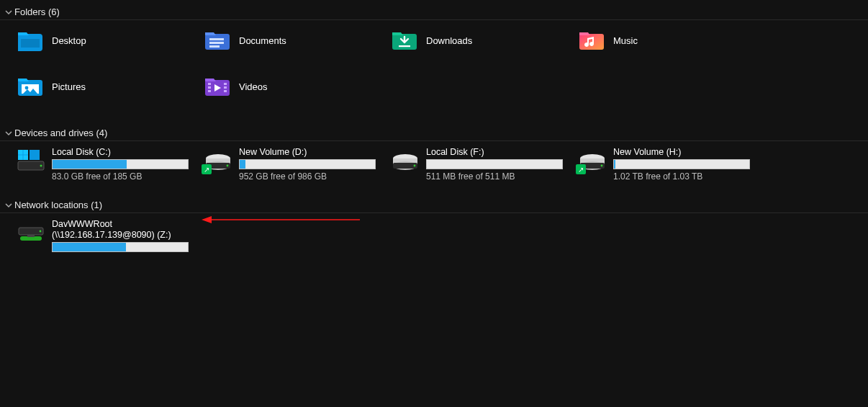  What do you see at coordinates (434, 205) in the screenshot?
I see `section-header-network: Network locations (1)` at bounding box center [434, 205].